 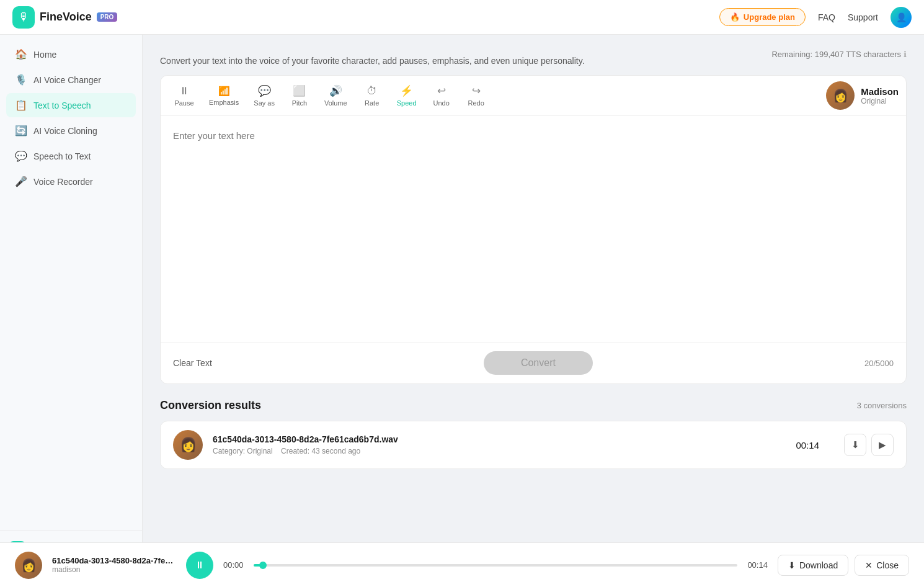 I want to click on download-icon: ⬇, so click(x=792, y=565).